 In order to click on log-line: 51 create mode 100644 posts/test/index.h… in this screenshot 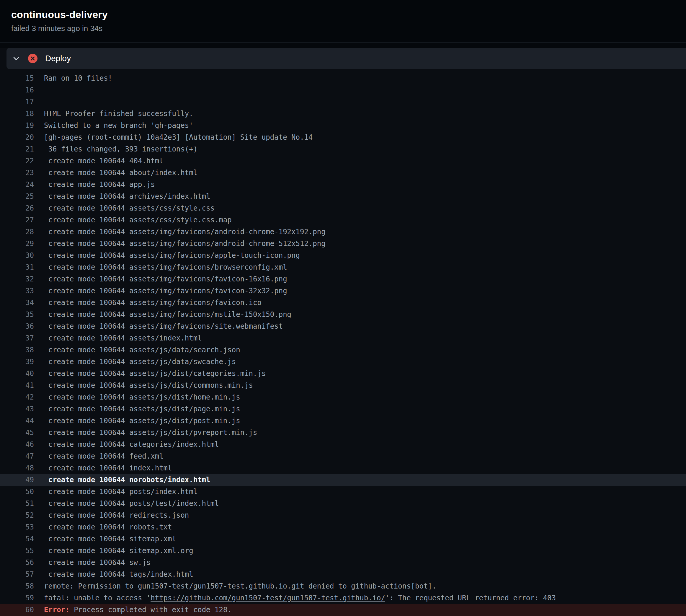, I will do `click(343, 504)`.